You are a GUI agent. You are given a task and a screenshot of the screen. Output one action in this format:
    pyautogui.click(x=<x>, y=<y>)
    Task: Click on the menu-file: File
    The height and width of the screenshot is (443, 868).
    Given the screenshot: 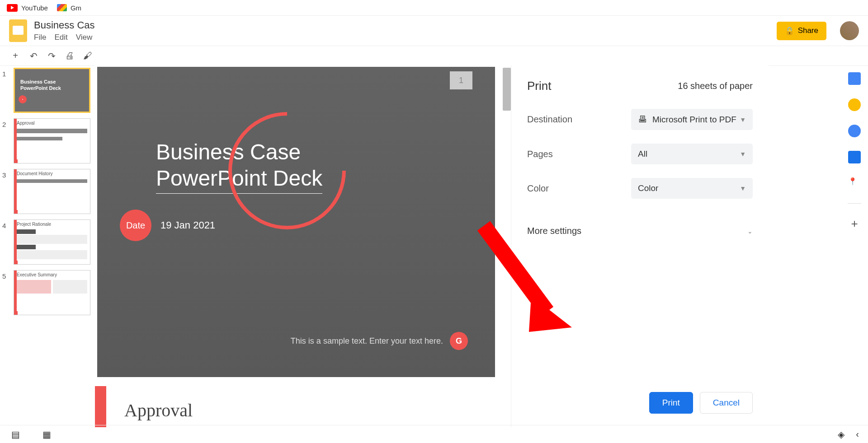 What is the action you would take?
    pyautogui.click(x=40, y=37)
    